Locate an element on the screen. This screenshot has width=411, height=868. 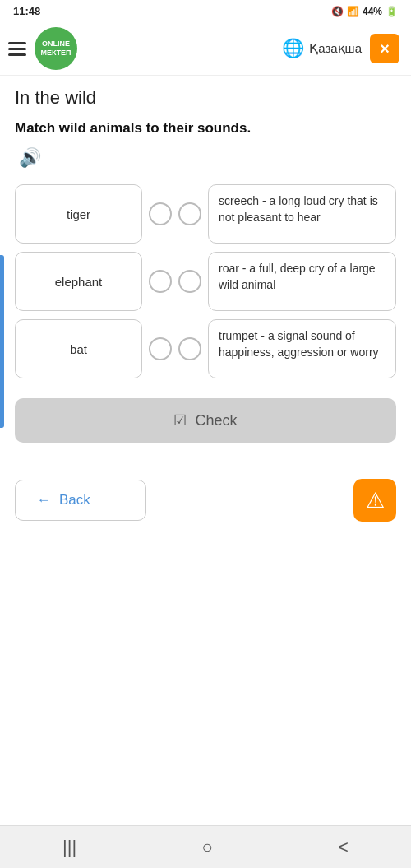
status-icons: 🔇 📶 44% 🔋 is located at coordinates (365, 12).